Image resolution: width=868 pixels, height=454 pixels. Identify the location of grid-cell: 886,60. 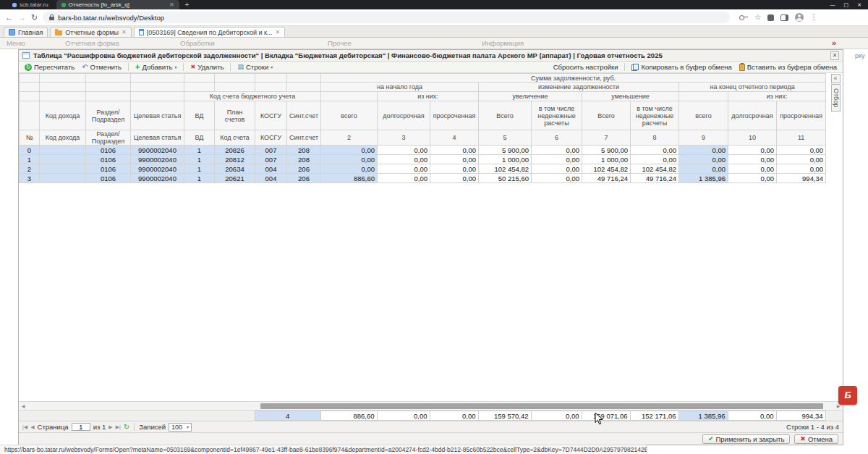
(349, 178).